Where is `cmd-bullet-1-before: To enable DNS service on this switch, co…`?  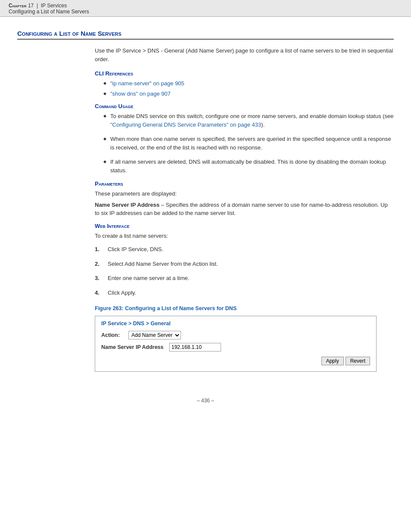
cmd-bullet-1-before: To enable DNS service on this switch, co… is located at coordinates (252, 116).